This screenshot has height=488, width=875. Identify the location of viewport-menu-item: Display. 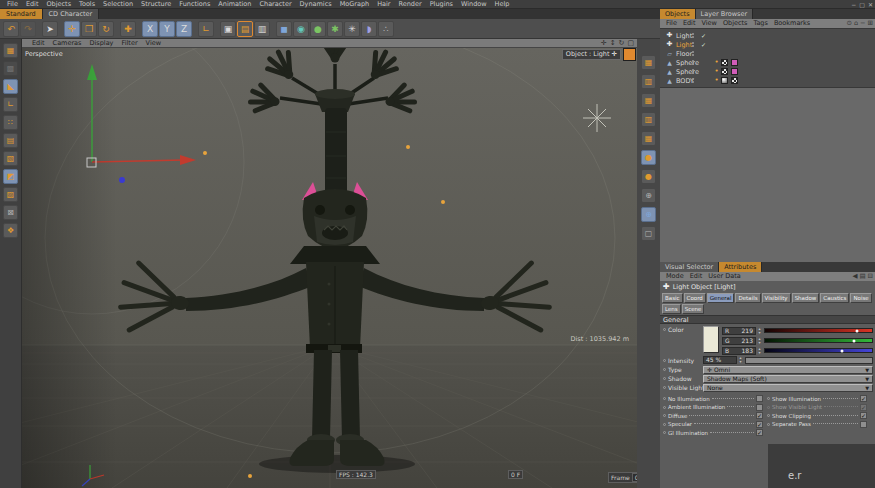
(102, 44).